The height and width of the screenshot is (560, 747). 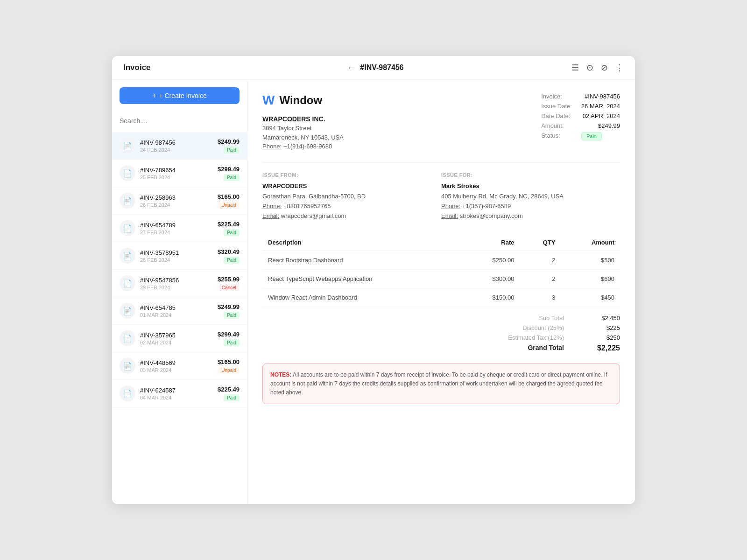 What do you see at coordinates (176, 150) in the screenshot?
I see `invoice-item-date: 24 FEB 2024` at bounding box center [176, 150].